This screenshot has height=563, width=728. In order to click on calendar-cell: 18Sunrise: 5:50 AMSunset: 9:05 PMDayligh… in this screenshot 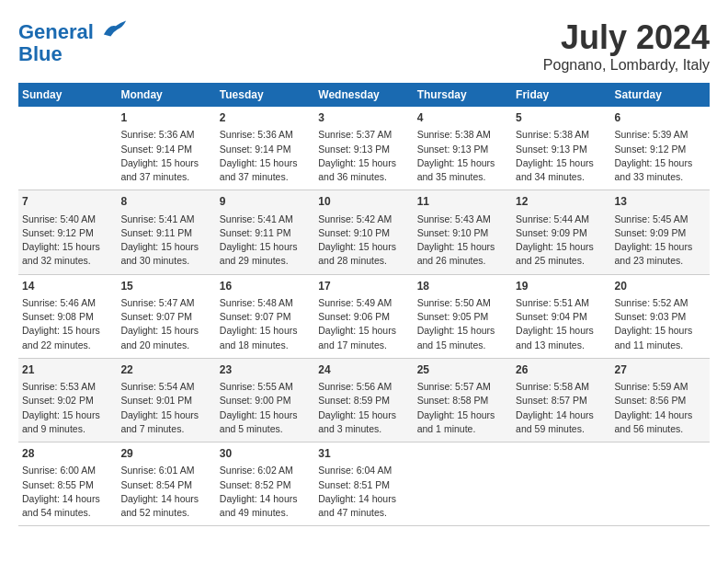, I will do `click(463, 316)`.